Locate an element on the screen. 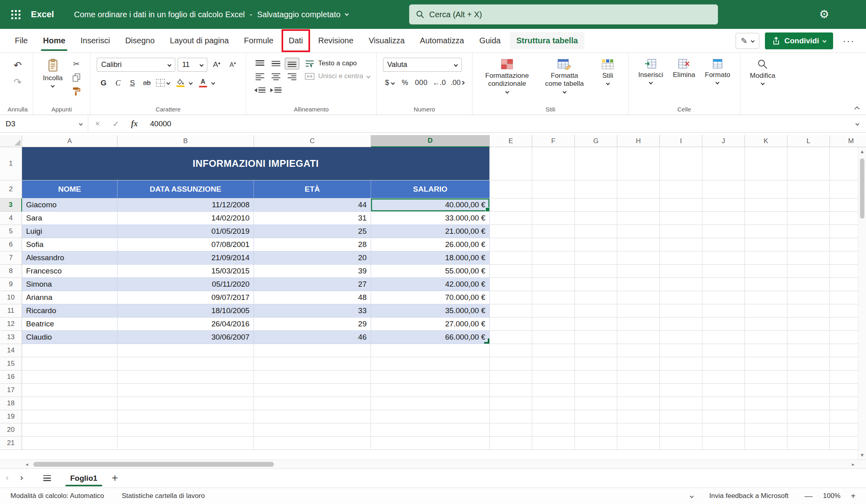  cell-H20 is located at coordinates (639, 430).